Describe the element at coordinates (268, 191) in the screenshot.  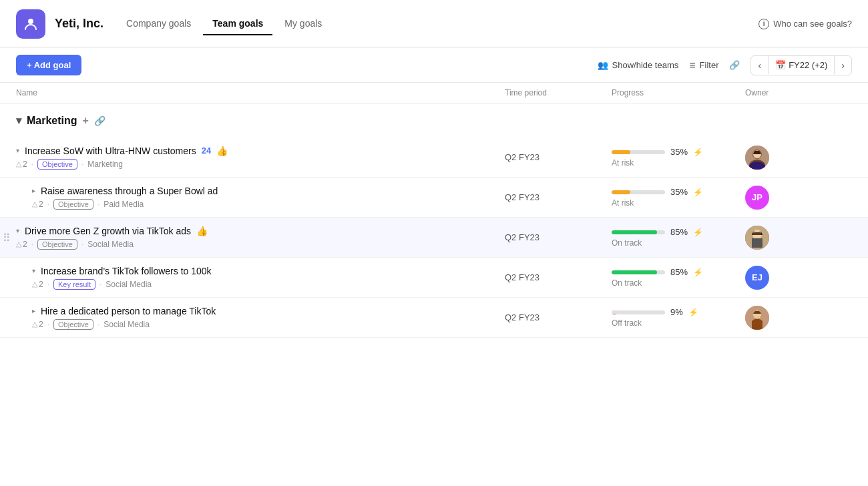
I see `goal-title-row: ▸ Raise awareness through a Super Bowl a…` at that location.